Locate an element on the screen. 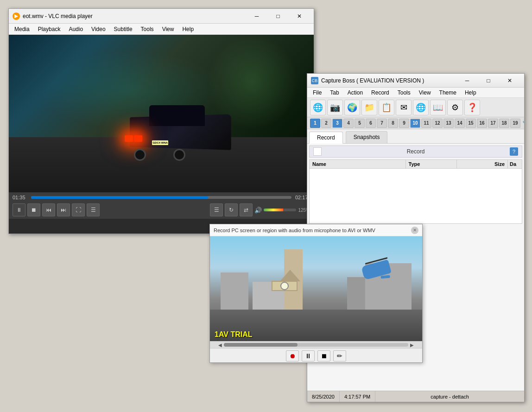 The height and width of the screenshot is (412, 532). scrollbar-track is located at coordinates (316, 345).